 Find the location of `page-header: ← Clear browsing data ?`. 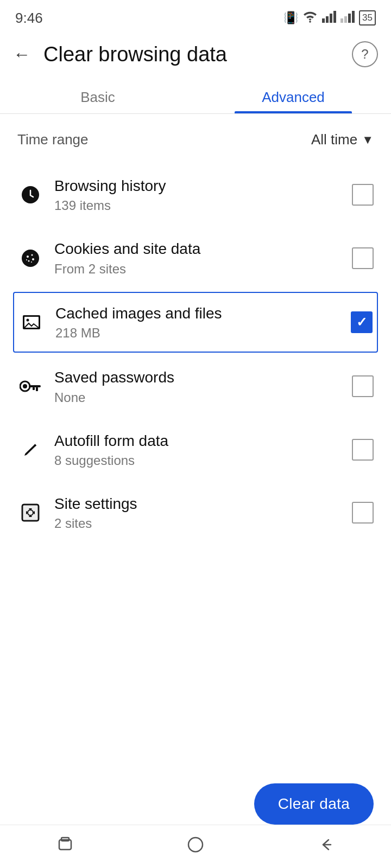

page-header: ← Clear browsing data ? is located at coordinates (195, 54).